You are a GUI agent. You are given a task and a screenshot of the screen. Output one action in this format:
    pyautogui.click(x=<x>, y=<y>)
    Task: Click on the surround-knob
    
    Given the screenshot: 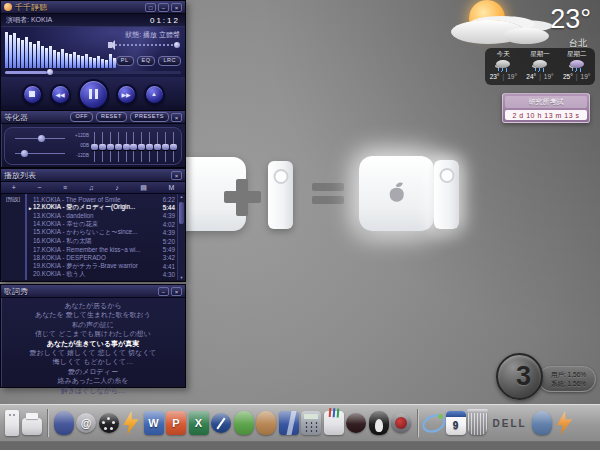 What is the action you would take?
    pyautogui.click(x=24, y=154)
    